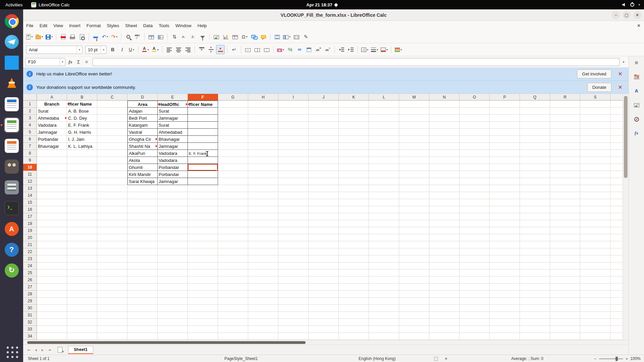 Image resolution: width=644 pixels, height=362 pixels. I want to click on document-modified-icon, so click(446, 359).